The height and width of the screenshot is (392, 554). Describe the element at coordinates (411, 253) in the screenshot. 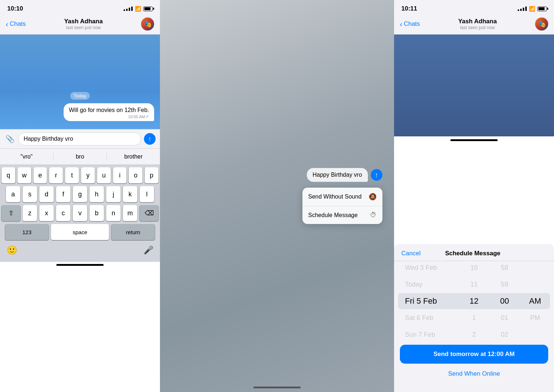

I see `cancel-button: Cancel` at that location.